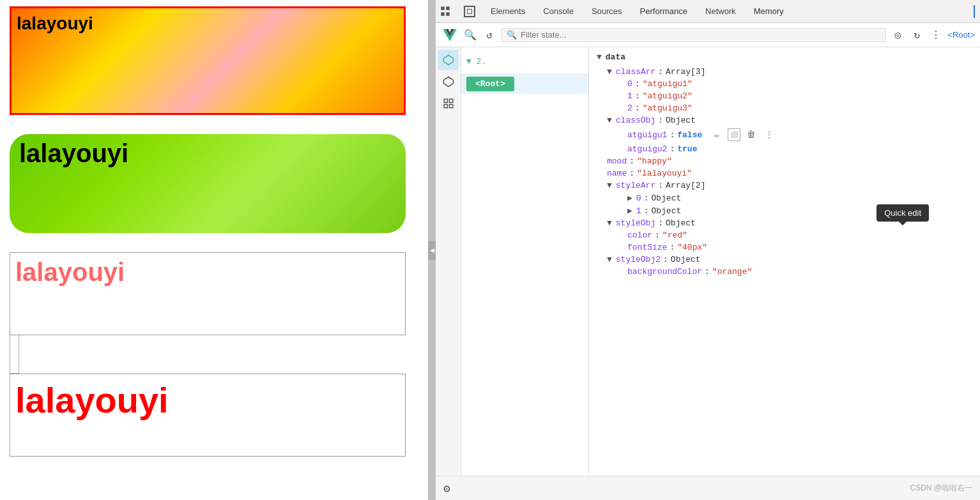  Describe the element at coordinates (491, 84) in the screenshot. I see `root-button: <Root>` at that location.